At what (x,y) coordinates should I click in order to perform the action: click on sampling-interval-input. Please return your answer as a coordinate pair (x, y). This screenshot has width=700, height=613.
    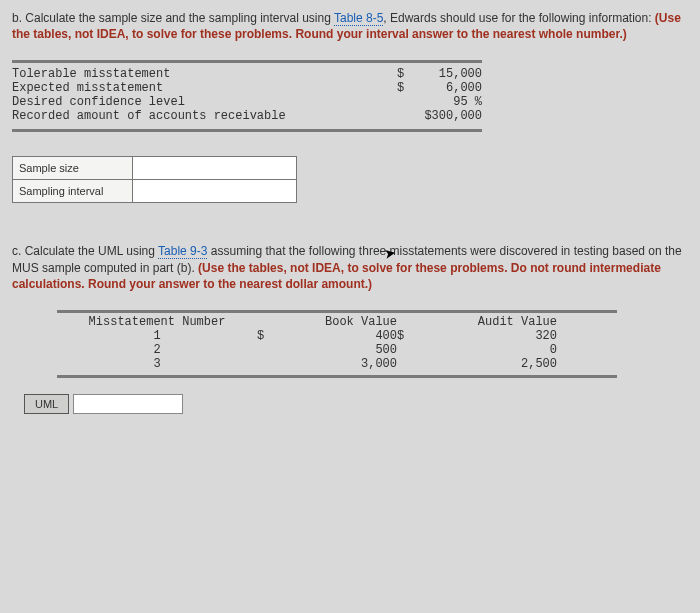
    Looking at the image, I should click on (214, 191).